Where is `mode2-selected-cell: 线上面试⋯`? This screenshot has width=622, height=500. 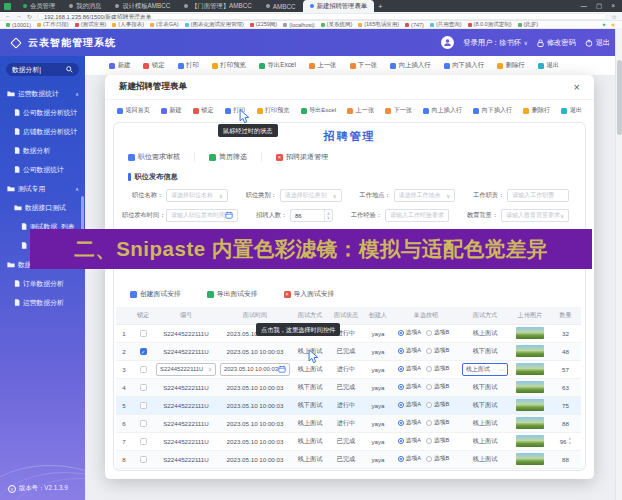 mode2-selected-cell: 线上面试⋯ is located at coordinates (485, 370).